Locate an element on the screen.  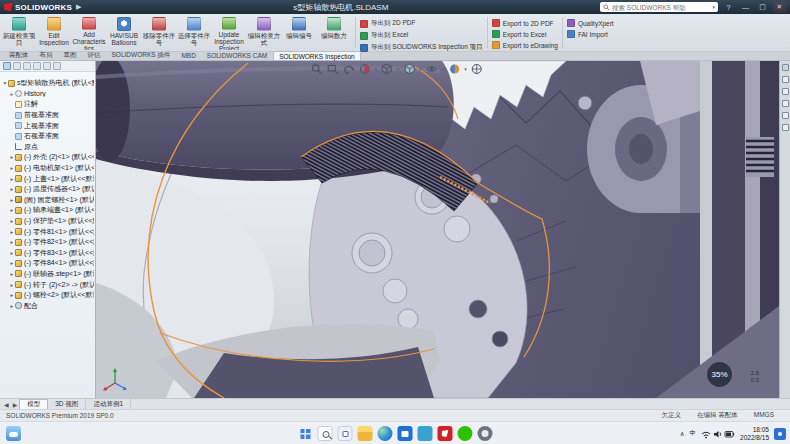
tree-item: ▸ 配合 is located at coordinates (48, 306).